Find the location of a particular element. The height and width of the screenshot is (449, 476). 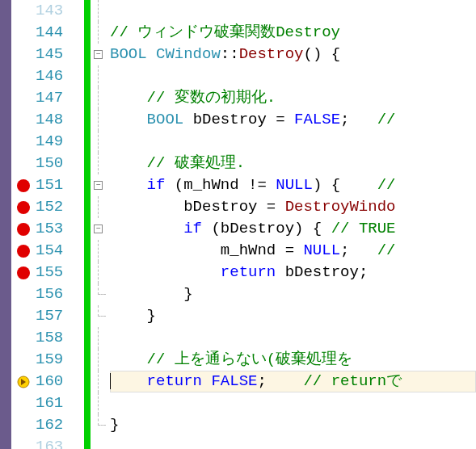

code-line: bDestroy = DestroyWindo is located at coordinates (293, 207).